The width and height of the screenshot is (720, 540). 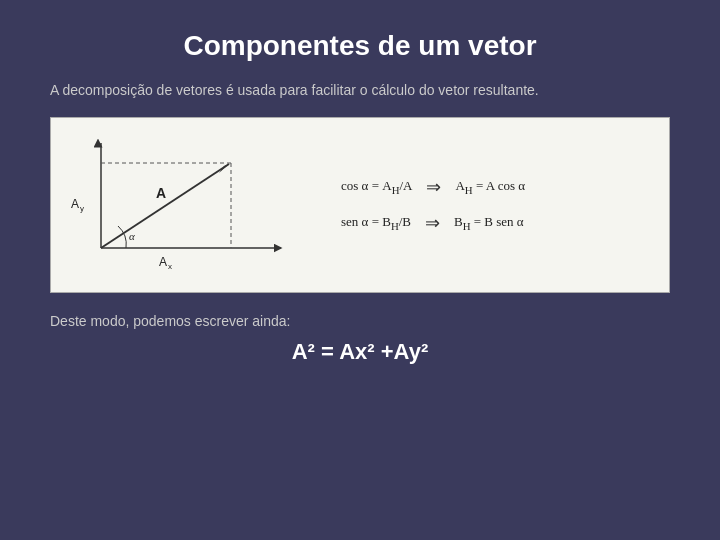 What do you see at coordinates (360, 321) in the screenshot?
I see `bottom-text: Deste modo, podemos escrever ainda:` at bounding box center [360, 321].